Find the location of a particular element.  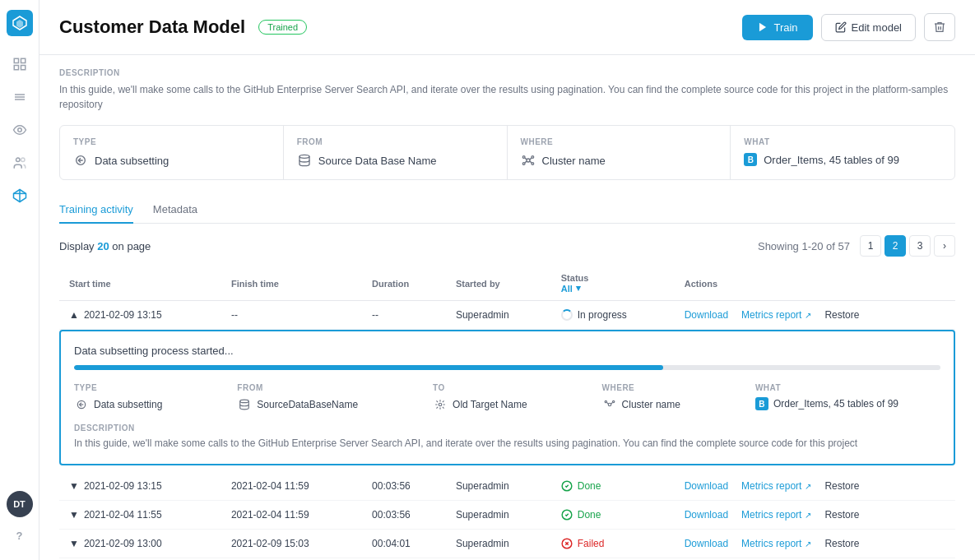

page-btn-1: 1 is located at coordinates (871, 246).